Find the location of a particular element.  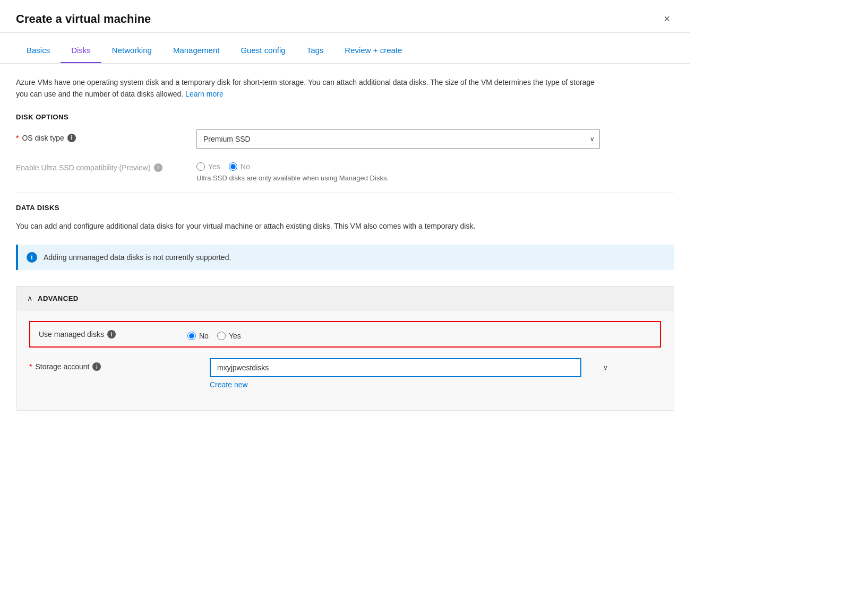

ultra-ssd-label: Enable Ultra SSD compatibility (Preview)… is located at coordinates (106, 166).